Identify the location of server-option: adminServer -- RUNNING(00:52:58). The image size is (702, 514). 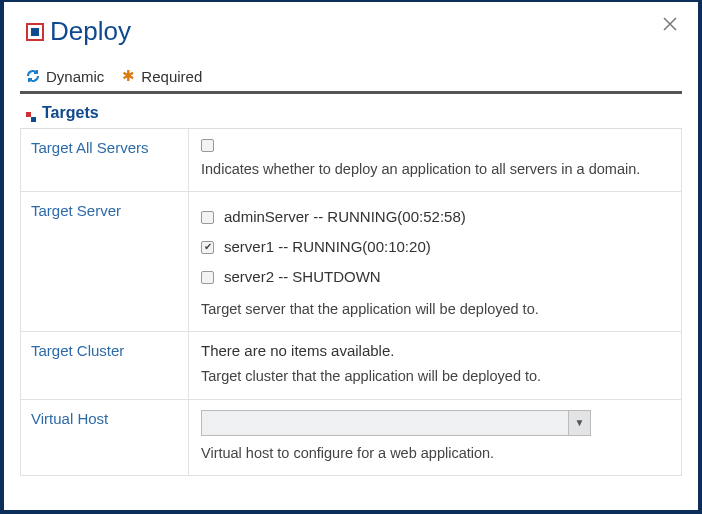
(435, 217).